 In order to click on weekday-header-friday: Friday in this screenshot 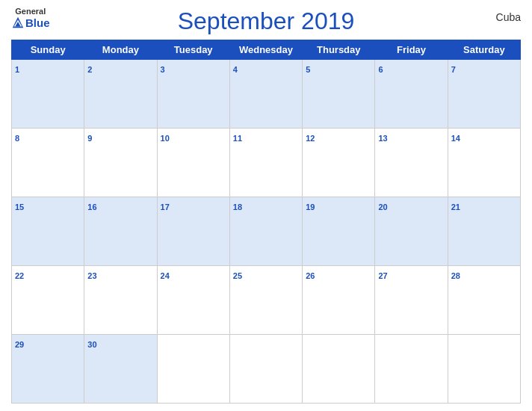, I will do `click(411, 50)`.